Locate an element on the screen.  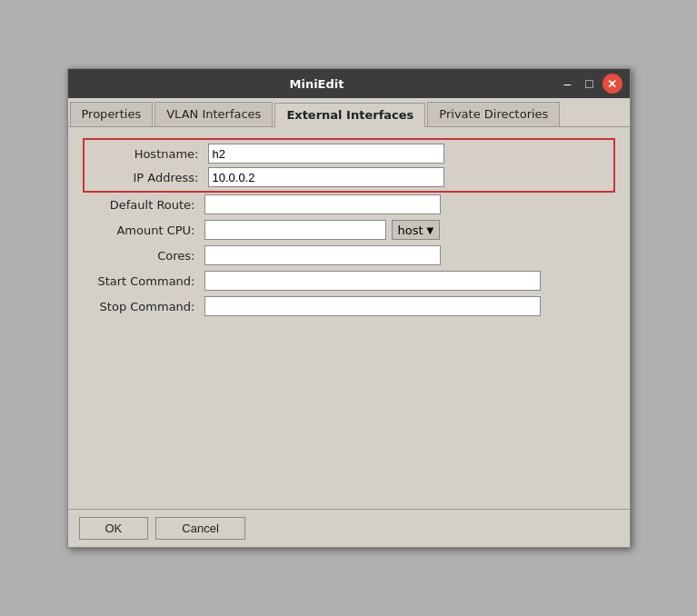
window-title: MiniEdit is located at coordinates (317, 84).